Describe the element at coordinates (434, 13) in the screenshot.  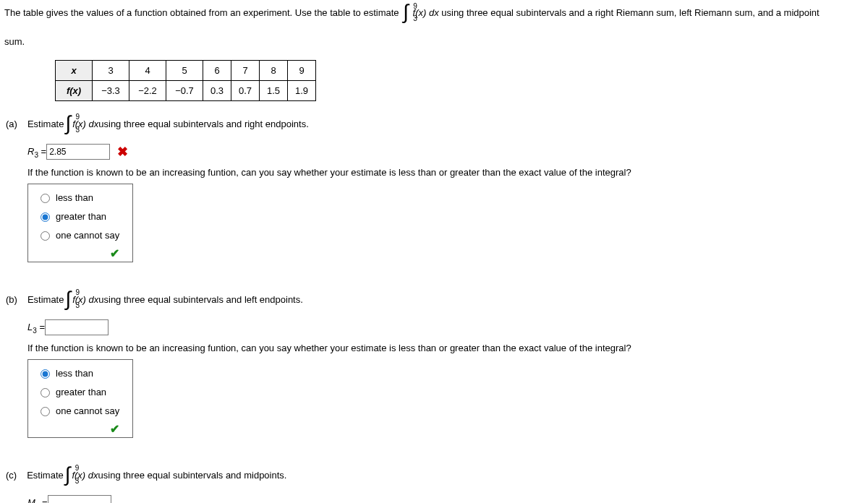
I see `problem-intro: The table gives the values of a function…` at that location.